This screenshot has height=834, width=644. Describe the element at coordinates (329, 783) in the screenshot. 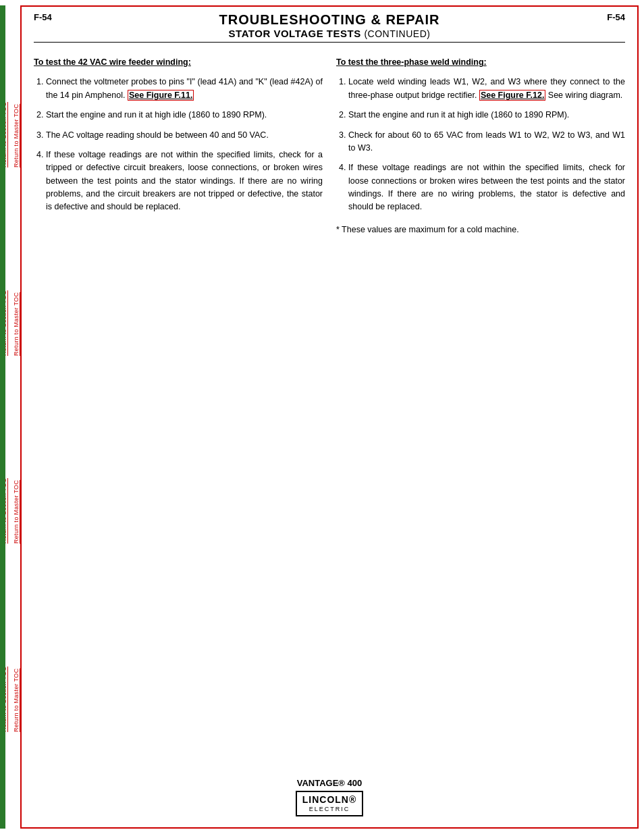

I see `brand-name: VANTAGE® 400` at that location.